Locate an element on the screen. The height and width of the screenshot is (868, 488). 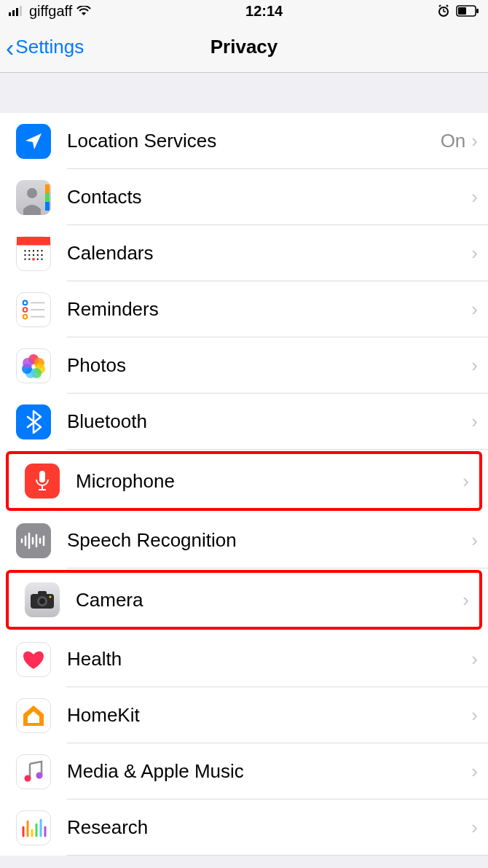
row-photos: Photos › is located at coordinates (244, 366).